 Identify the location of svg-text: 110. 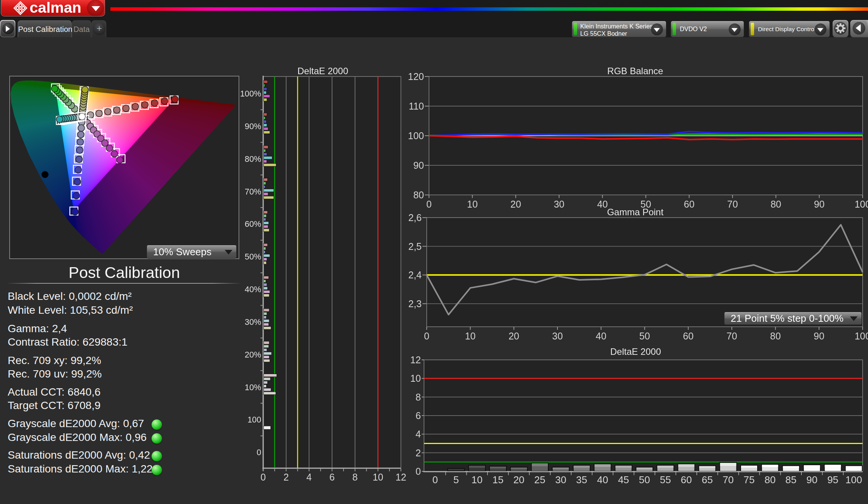
(416, 106).